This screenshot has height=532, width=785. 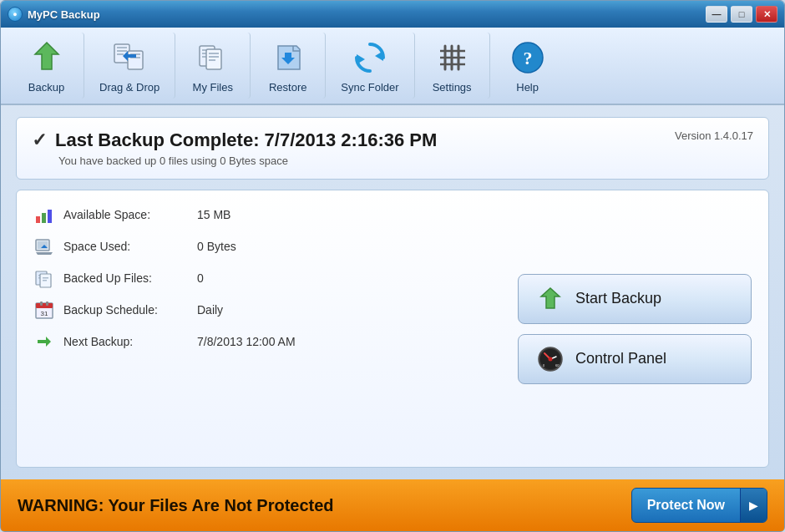 What do you see at coordinates (635, 359) in the screenshot?
I see `control-panel-button: 0 60 Control Panel` at bounding box center [635, 359].